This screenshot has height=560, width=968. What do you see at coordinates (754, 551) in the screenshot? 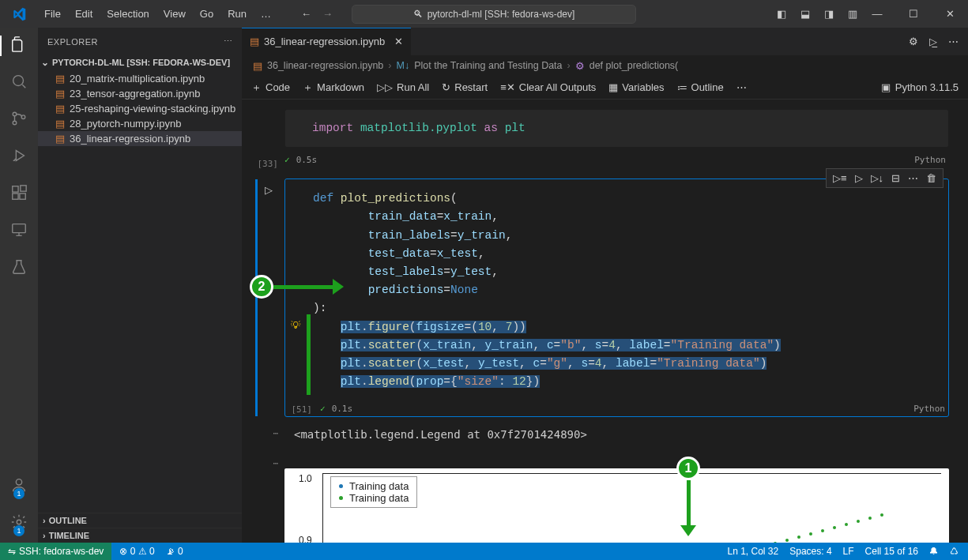
I see `cursor-position: Ln 1, Col 32` at bounding box center [754, 551].